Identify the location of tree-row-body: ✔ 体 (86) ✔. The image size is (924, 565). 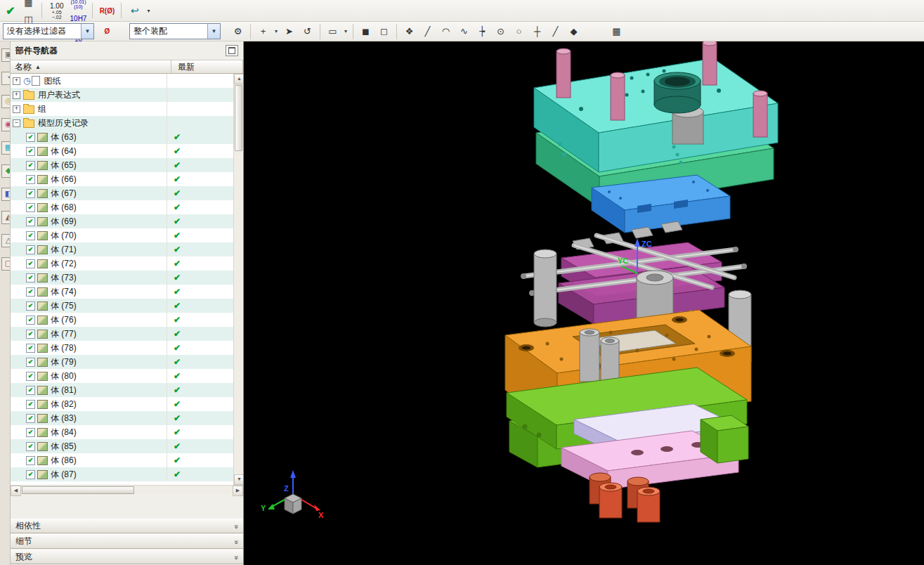
(122, 460).